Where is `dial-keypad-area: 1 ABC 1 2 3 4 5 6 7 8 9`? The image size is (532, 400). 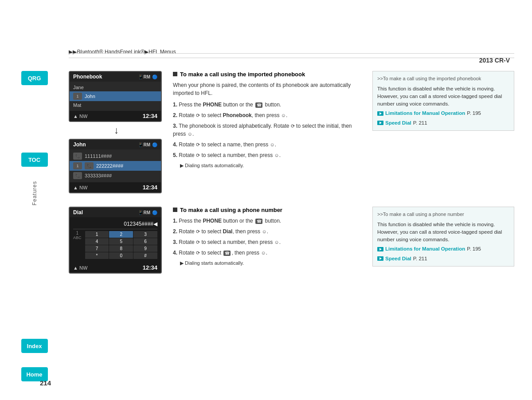 dial-keypad-area: 1 ABC 1 2 3 4 5 6 7 8 9 is located at coordinates (115, 245).